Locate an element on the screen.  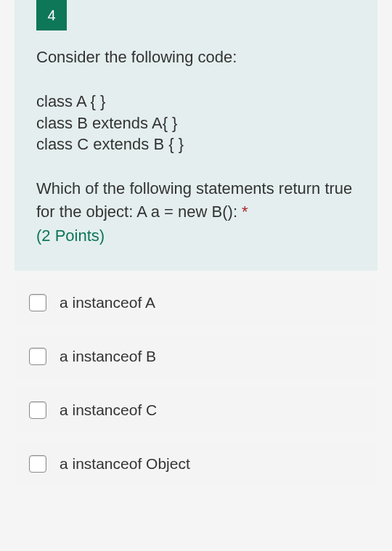
option-b: a instanceof B is located at coordinates (196, 356).